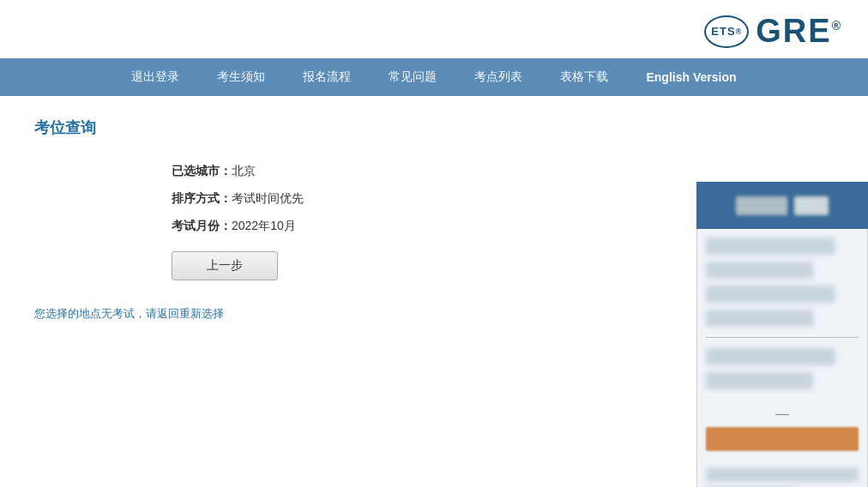 The height and width of the screenshot is (487, 868). I want to click on nav-notice: 考生须知, so click(241, 77).